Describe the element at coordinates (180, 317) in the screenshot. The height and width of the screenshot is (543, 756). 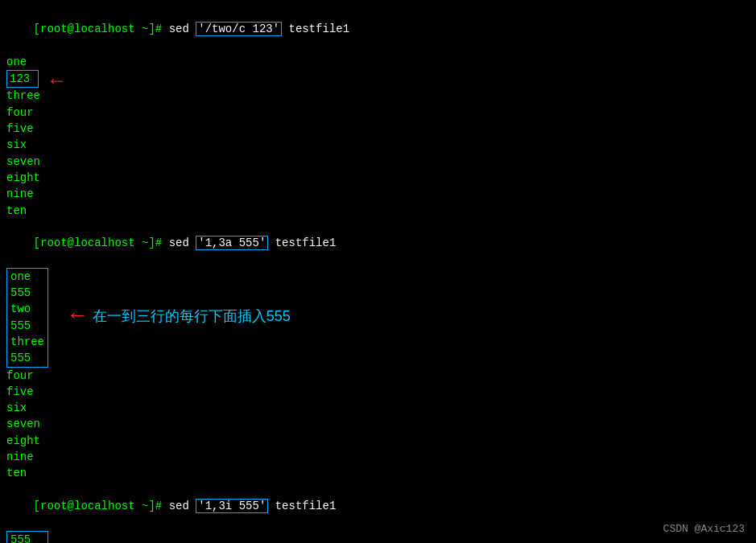
I see `annotation-2: ← 在一到三行的每行下面插入555` at that location.